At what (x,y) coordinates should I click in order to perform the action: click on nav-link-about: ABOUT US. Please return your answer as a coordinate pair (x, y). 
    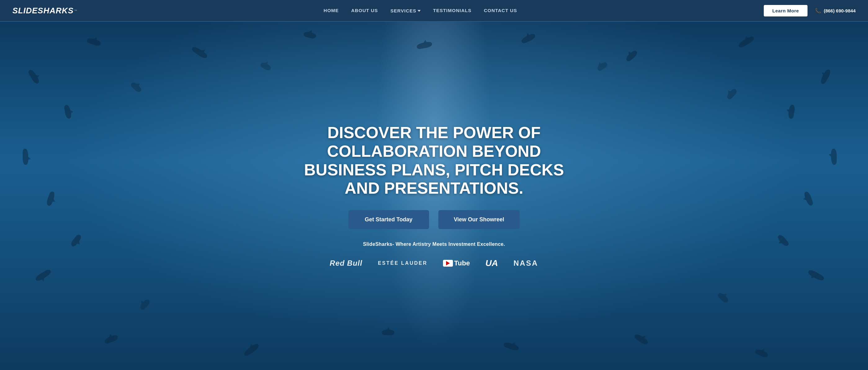
    Looking at the image, I should click on (365, 10).